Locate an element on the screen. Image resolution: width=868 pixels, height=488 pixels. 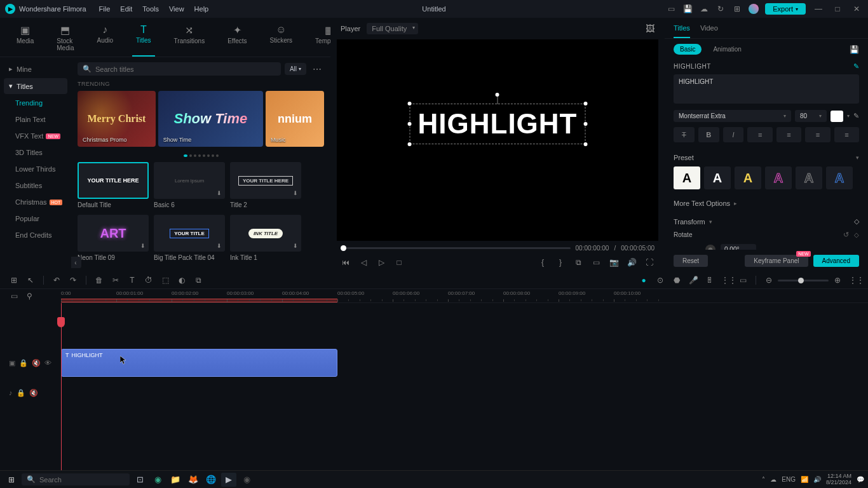
align-center-button: ≡ is located at coordinates (789, 135).